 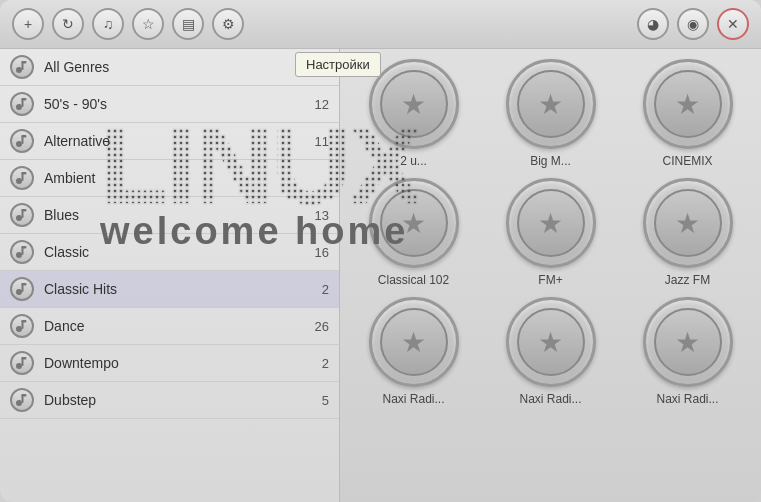 What do you see at coordinates (28, 24) in the screenshot?
I see `add-button: +` at bounding box center [28, 24].